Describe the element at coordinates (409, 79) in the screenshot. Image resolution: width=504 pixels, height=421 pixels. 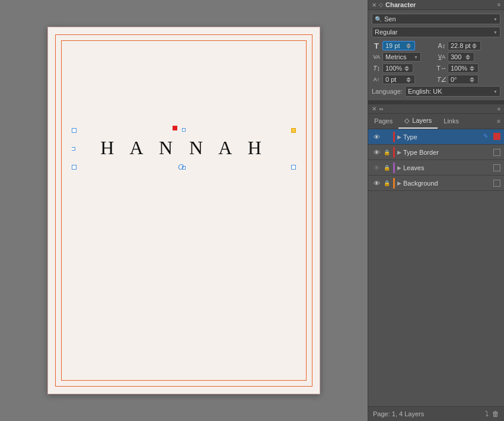
I see `baseline-stepper` at that location.